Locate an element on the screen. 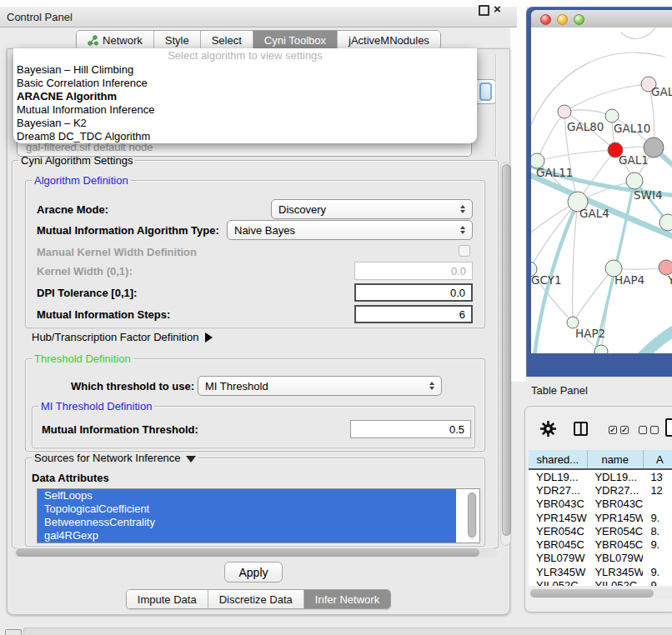 The height and width of the screenshot is (635, 672). node-label-hap2: HAP2 is located at coordinates (590, 333).